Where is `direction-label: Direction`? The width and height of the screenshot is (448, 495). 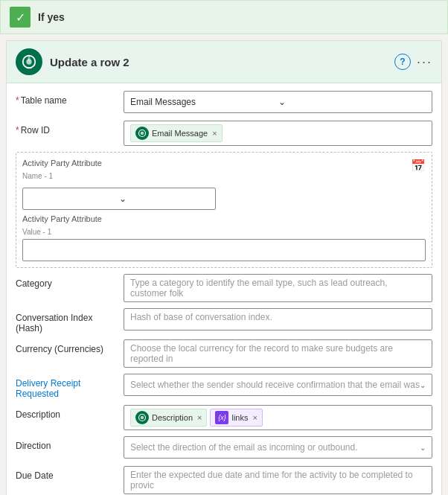 direction-label: Direction is located at coordinates (70, 444).